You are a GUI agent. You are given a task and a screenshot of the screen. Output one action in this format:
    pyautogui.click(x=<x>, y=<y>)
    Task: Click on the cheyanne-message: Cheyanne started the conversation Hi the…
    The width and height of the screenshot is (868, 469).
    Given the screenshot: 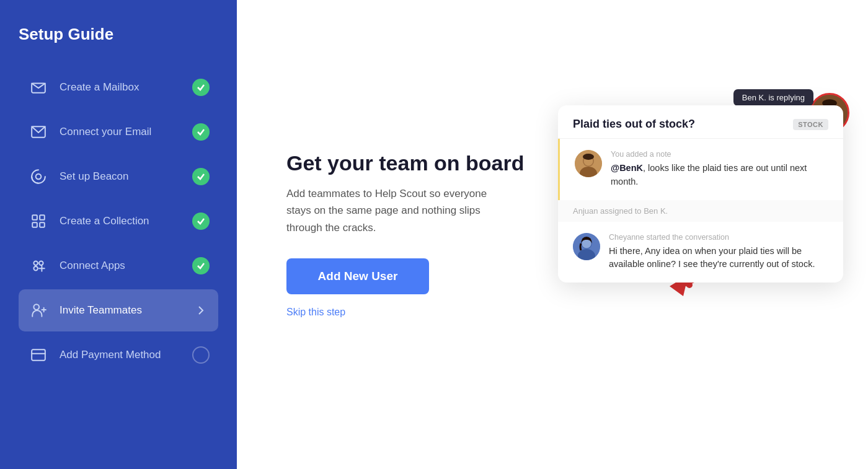 What is the action you would take?
    pyautogui.click(x=701, y=253)
    